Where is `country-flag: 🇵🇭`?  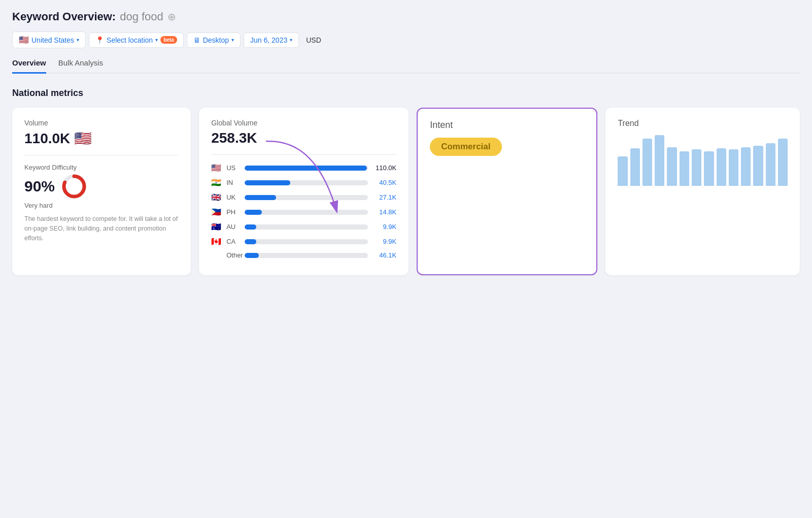
country-flag: 🇵🇭 is located at coordinates (217, 212).